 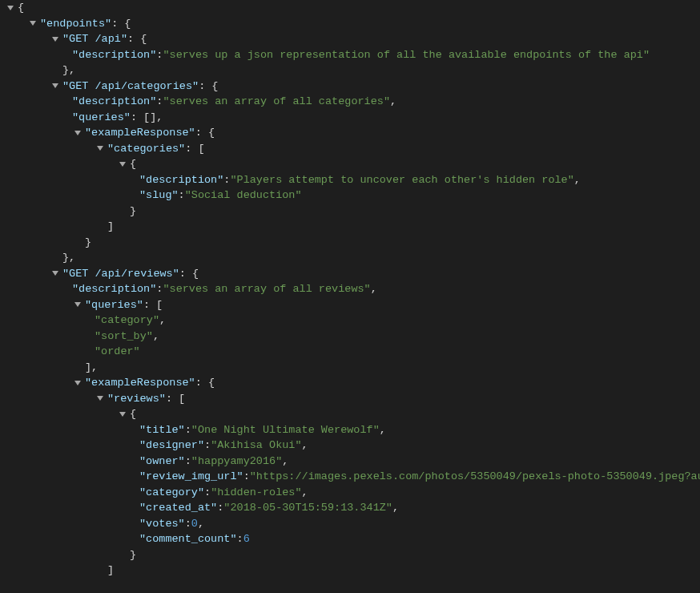 I want to click on json-key: "review_img_url", so click(x=191, y=477).